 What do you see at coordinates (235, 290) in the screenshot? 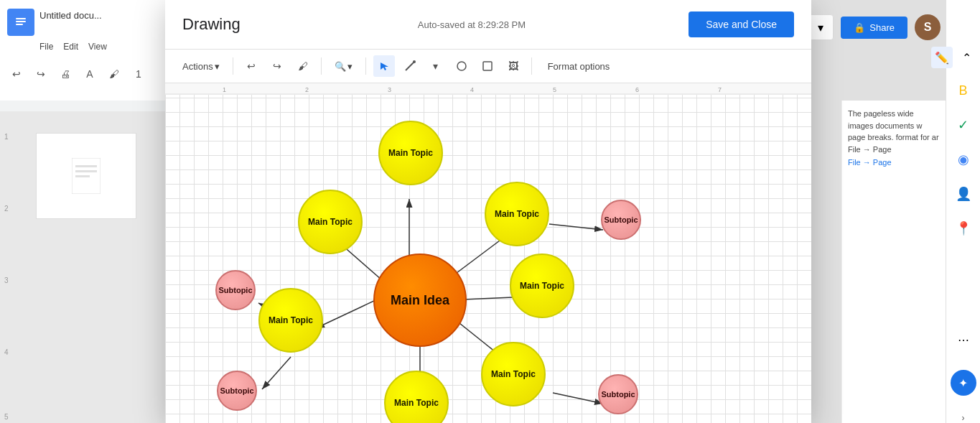
I see `node-subtopic-1: Subtopic` at bounding box center [235, 290].